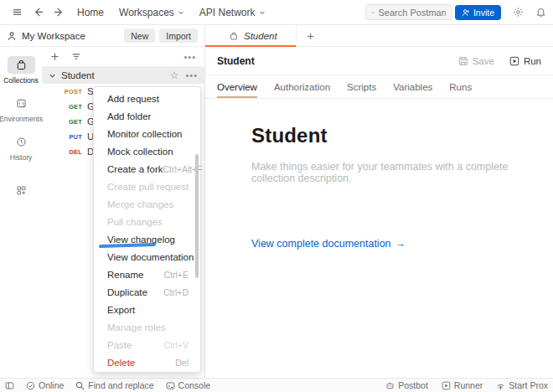 This screenshot has height=392, width=553. I want to click on method-badge: DEL, so click(72, 152).